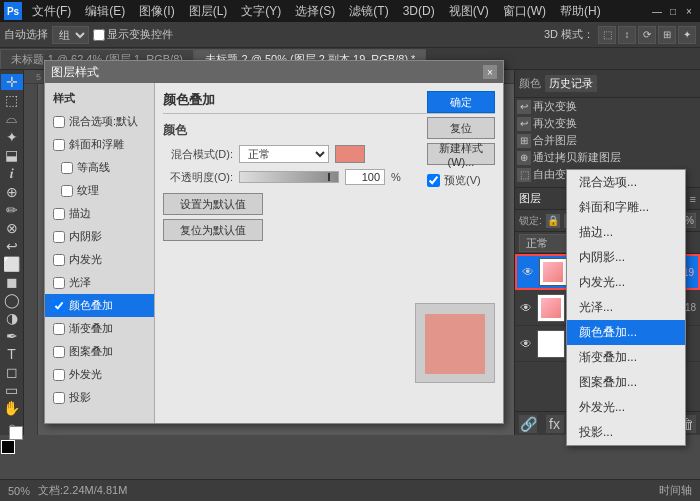  What do you see at coordinates (673, 11) in the screenshot?
I see `maximize-button: □` at bounding box center [673, 11].